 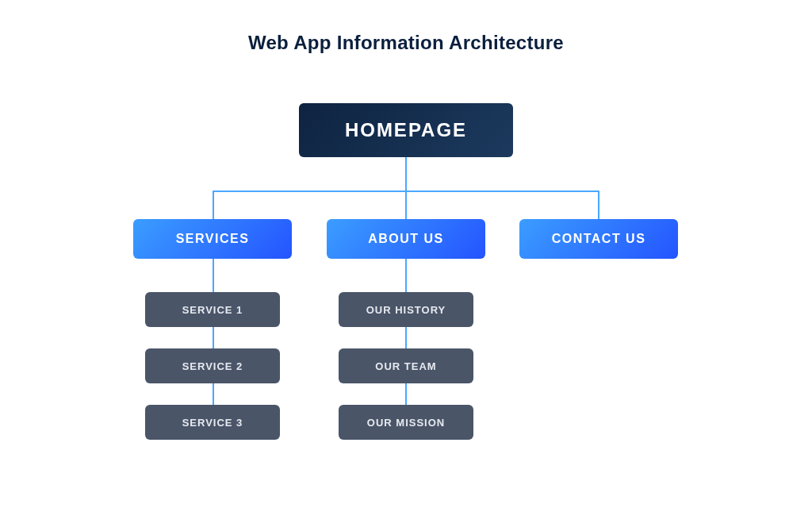 I want to click on diagram-title: Web App Information Architecture, so click(x=406, y=43).